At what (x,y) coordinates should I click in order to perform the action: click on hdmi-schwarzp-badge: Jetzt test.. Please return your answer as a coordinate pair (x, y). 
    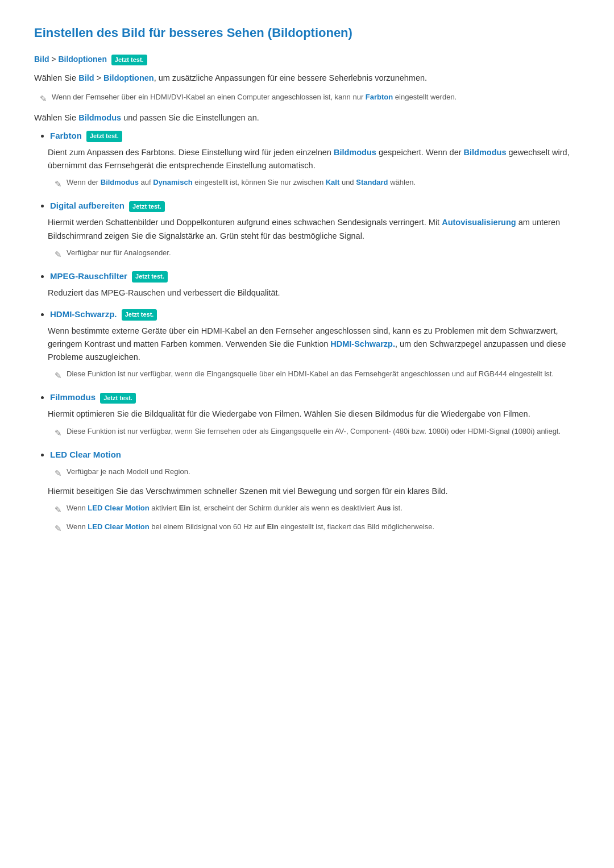
    Looking at the image, I should click on (140, 315).